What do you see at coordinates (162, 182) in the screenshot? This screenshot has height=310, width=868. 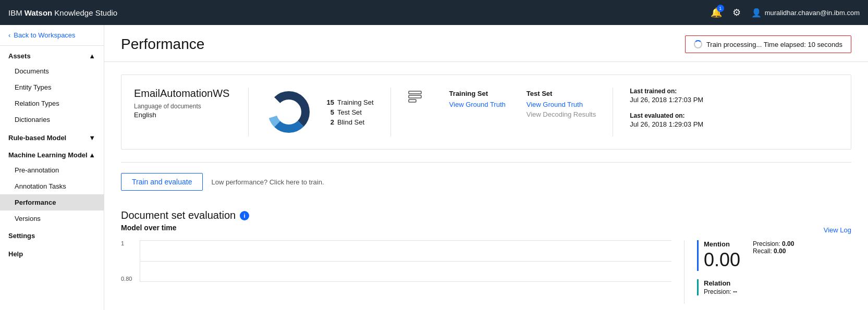 I see `train-evaluate-button: Train and evaluate` at bounding box center [162, 182].